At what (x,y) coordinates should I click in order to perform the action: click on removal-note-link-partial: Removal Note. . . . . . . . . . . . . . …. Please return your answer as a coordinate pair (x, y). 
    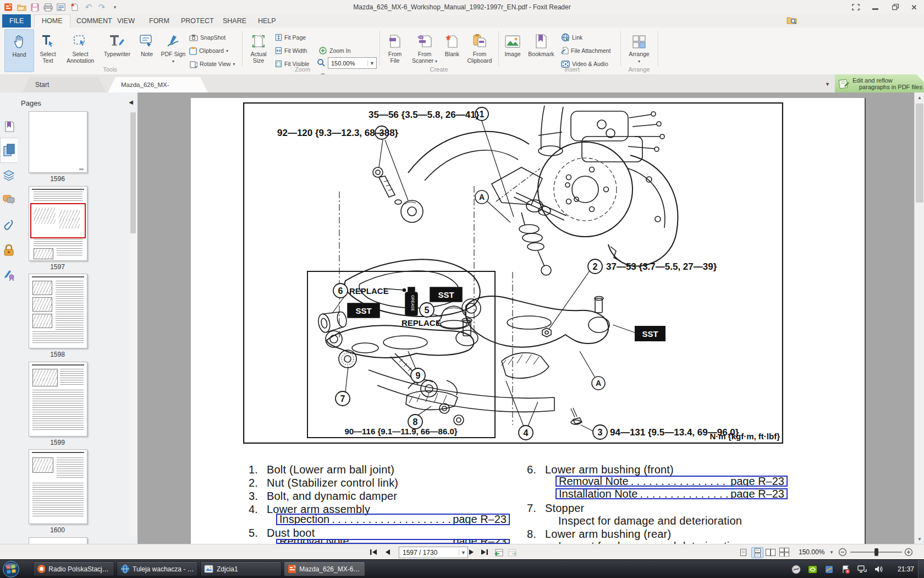
    Looking at the image, I should click on (393, 542).